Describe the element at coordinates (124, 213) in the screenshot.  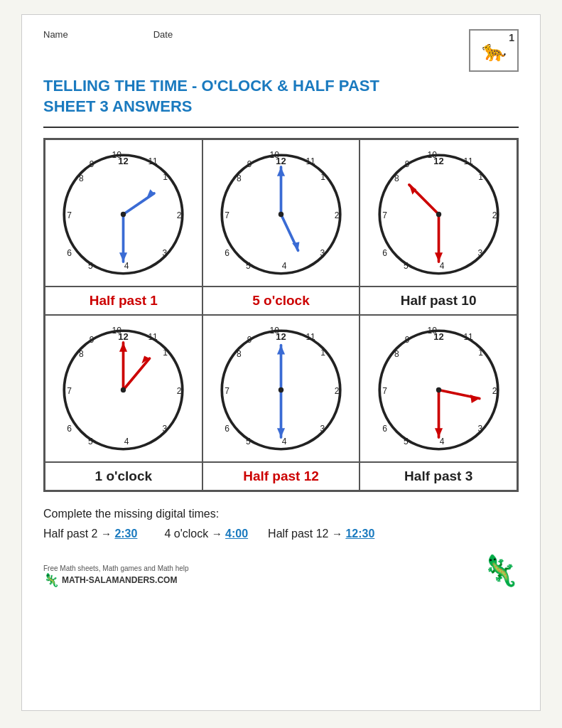
I see `clock-cell-1: 12 1 2 3 4 5 6 7 8 9 10 11` at that location.